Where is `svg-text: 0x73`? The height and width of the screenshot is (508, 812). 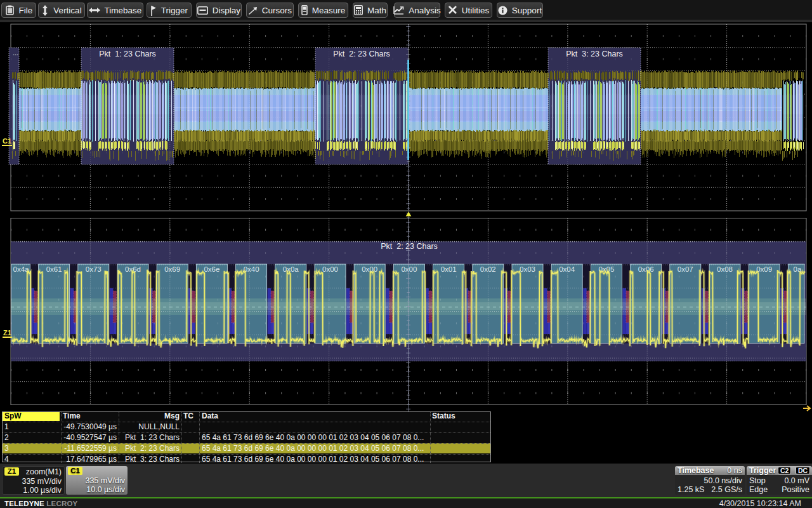 svg-text: 0x73 is located at coordinates (94, 269).